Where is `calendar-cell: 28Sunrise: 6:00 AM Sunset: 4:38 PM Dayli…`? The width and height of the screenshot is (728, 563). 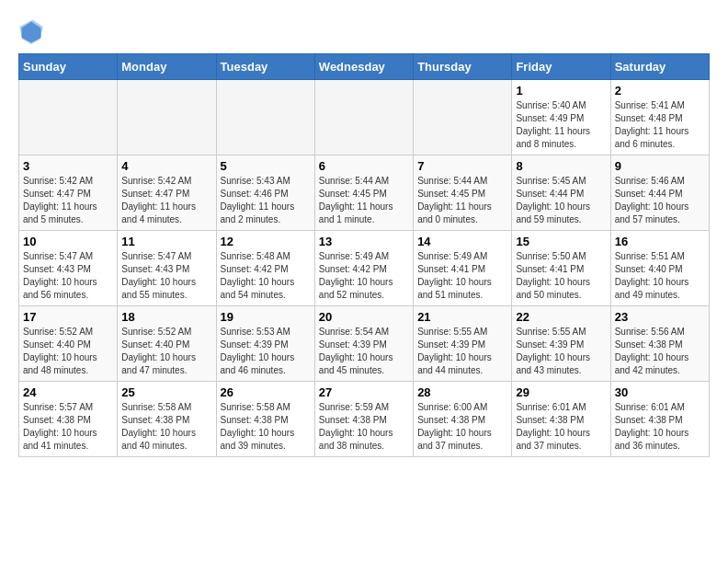
calendar-cell: 28Sunrise: 6:00 AM Sunset: 4:38 PM Dayli… is located at coordinates (463, 419).